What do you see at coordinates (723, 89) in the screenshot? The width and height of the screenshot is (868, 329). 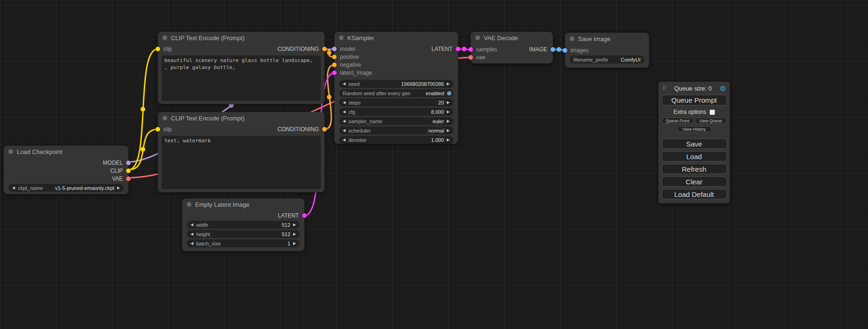 I see `settings-gear-icon: ⚙` at bounding box center [723, 89].